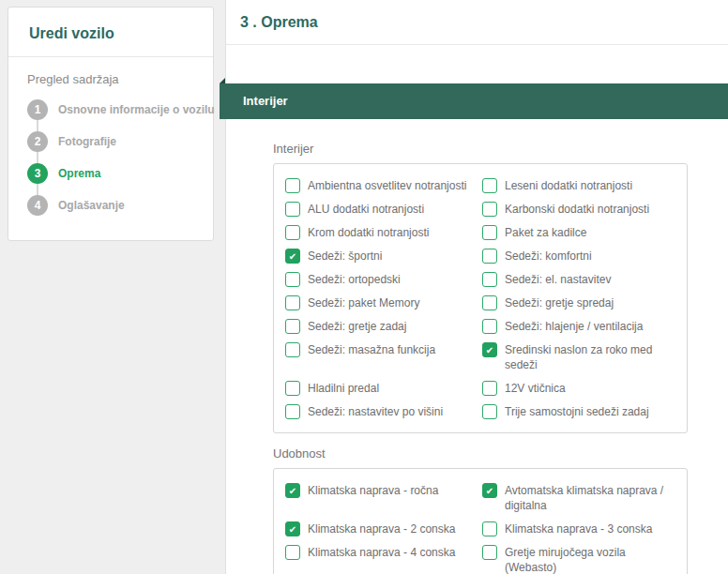 This screenshot has width=728, height=574. Describe the element at coordinates (569, 186) in the screenshot. I see `checkbox-label: Leseni dodatki notranjosti` at that location.